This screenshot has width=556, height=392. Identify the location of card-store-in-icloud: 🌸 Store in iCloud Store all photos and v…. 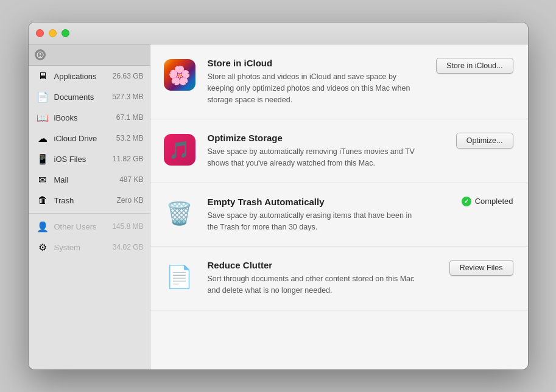
(339, 82).